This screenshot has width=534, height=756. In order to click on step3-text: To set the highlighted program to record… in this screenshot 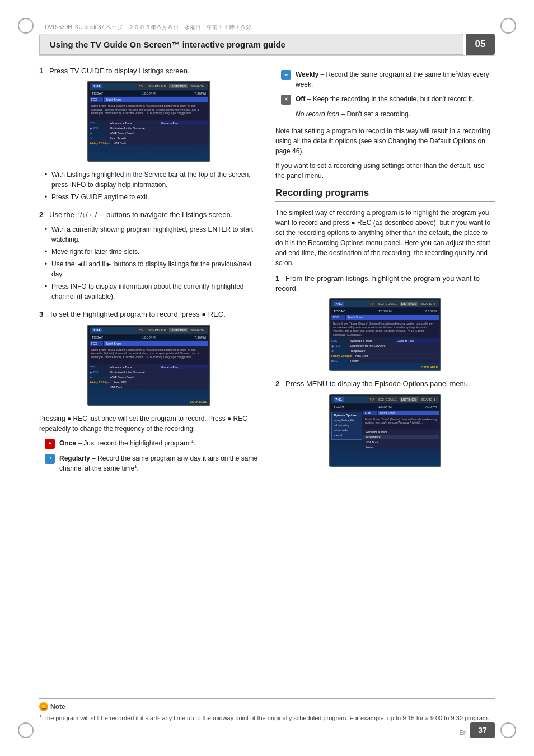, I will do `click(138, 314)`.